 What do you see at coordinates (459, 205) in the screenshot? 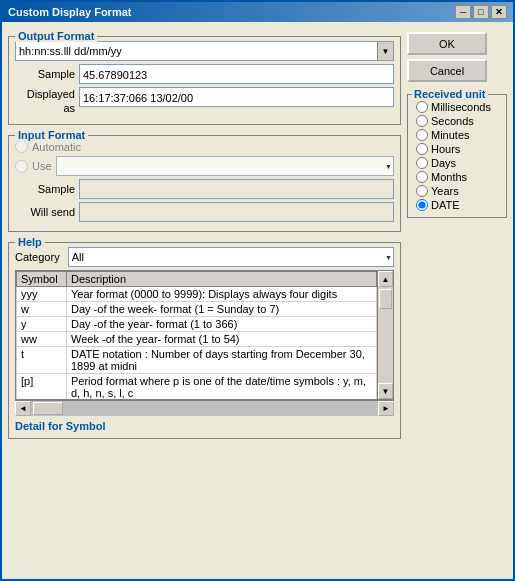
I see `radio-item-date: DATE` at bounding box center [459, 205].